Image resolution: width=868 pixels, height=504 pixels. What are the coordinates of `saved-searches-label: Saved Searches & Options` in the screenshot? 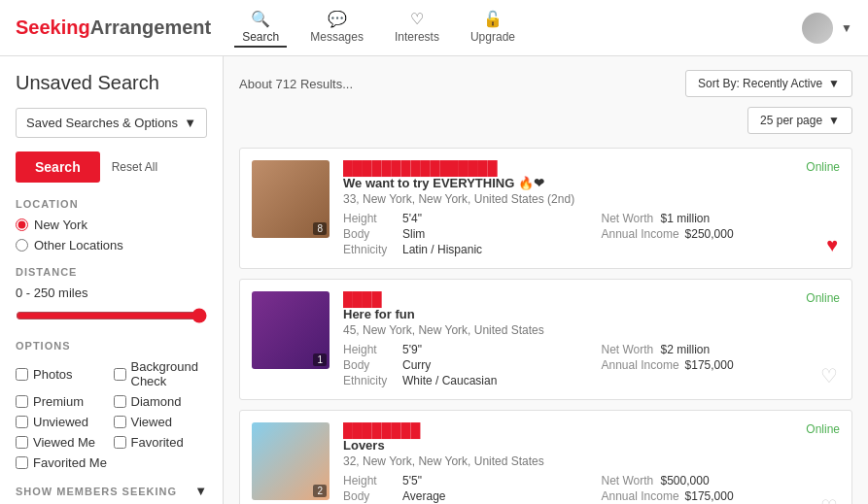 It's located at (102, 122).